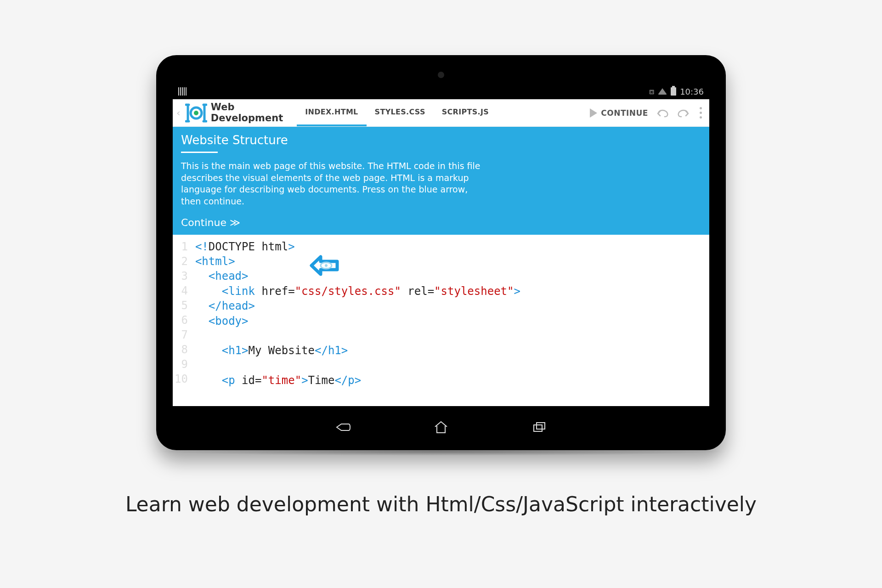  I want to click on android-nav-bar, so click(441, 427).